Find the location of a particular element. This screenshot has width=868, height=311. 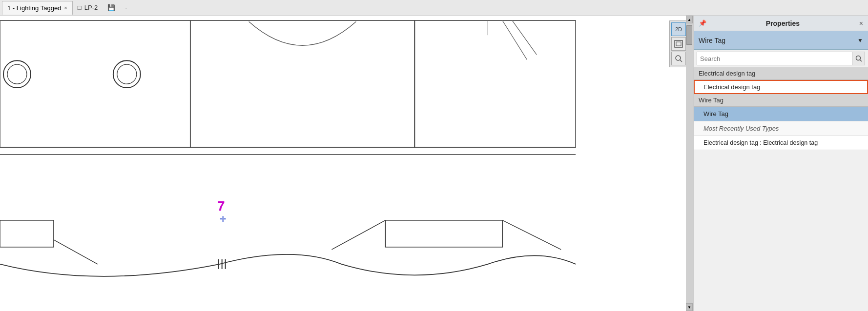

scrollbar-up-arrow: ▲ is located at coordinates (689, 19).